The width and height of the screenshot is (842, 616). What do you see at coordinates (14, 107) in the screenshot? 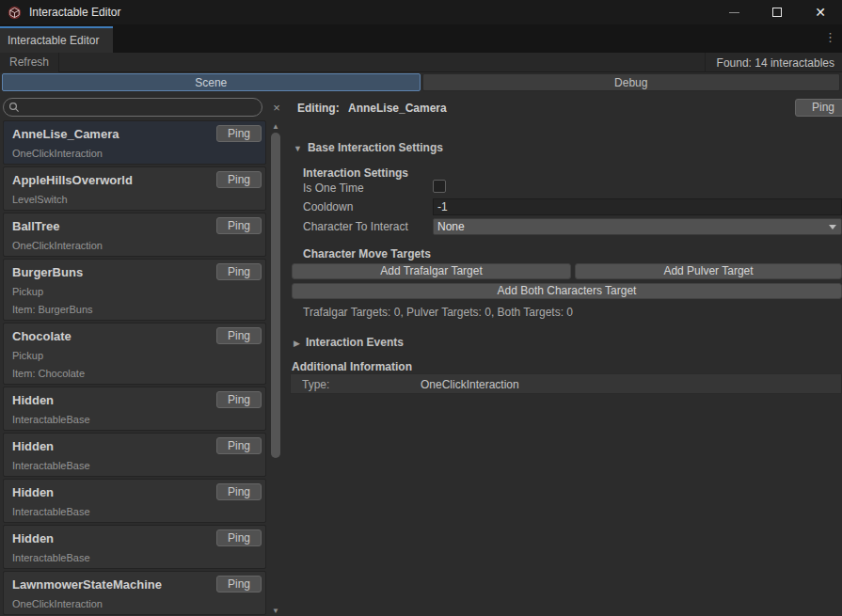
I see `search-icon` at bounding box center [14, 107].